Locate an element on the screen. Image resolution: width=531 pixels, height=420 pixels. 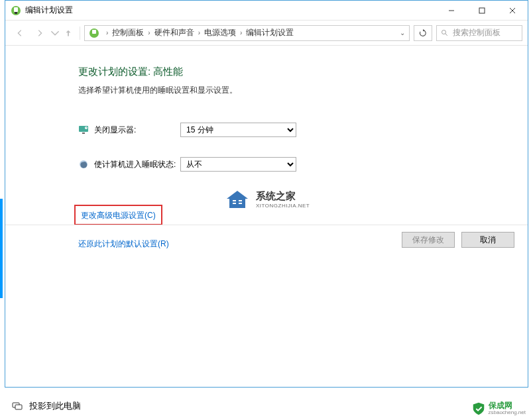
control-panel-icon is located at coordinates (94, 33).